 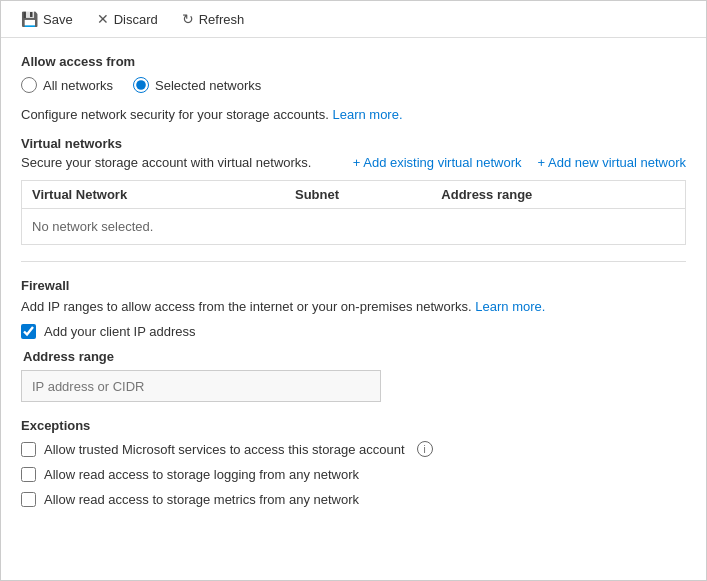 I want to click on vnet-table-container: Virtual Network Subnet Address range No …, so click(x=354, y=212).